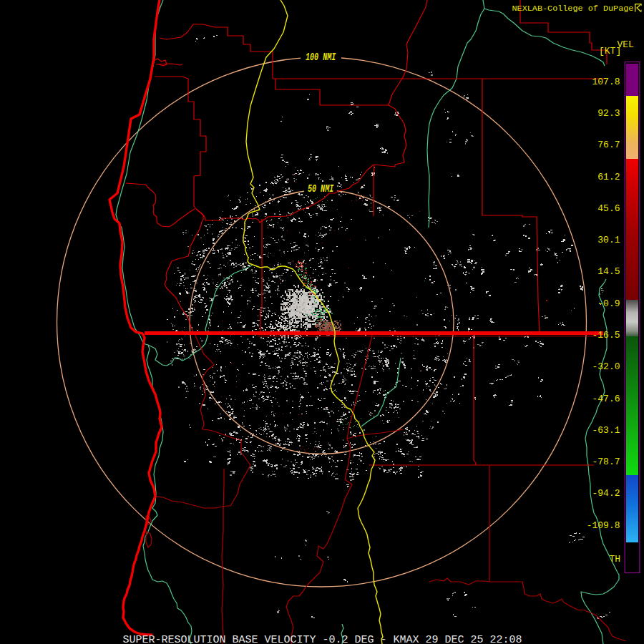 This screenshot has width=644, height=644. Describe the element at coordinates (604, 525) in the screenshot. I see `svg-text: -109.8` at that location.